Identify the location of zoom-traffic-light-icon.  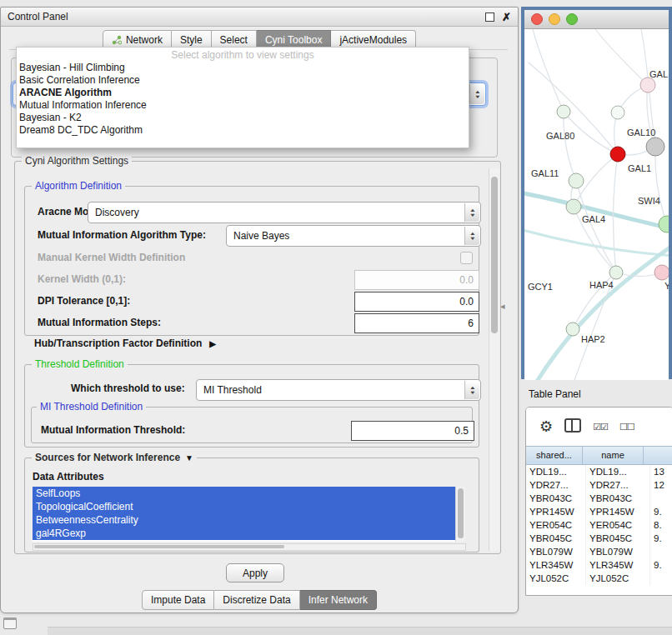
(572, 19).